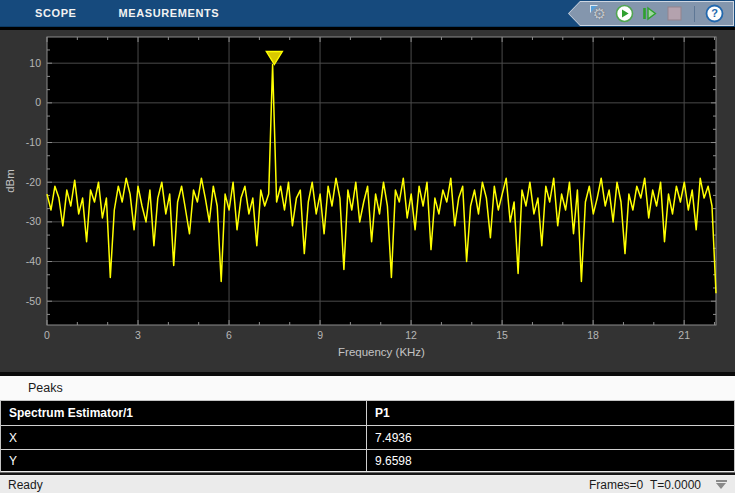  What do you see at coordinates (368, 484) in the screenshot?
I see `status-bar: Ready Frames=0 T=0.0000` at bounding box center [368, 484].